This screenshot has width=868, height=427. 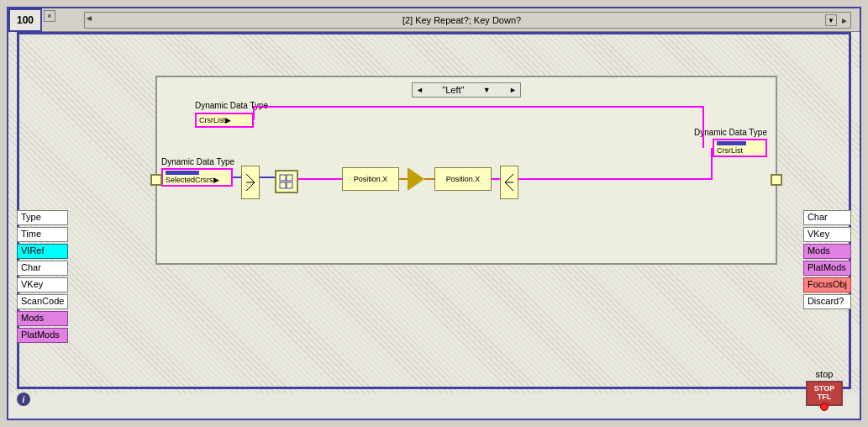 I want to click on position-x-label-2: Position.X, so click(x=464, y=179).